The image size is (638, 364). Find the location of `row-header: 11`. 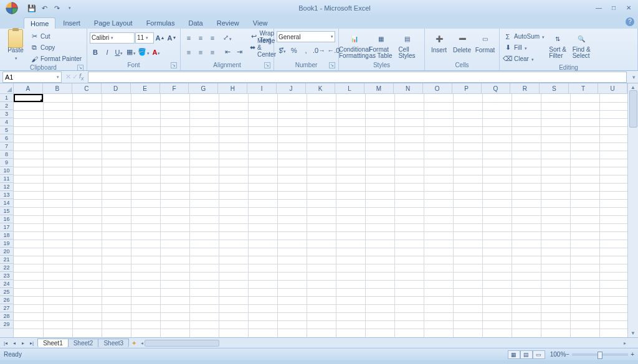

row-header: 11 is located at coordinates (6, 179).